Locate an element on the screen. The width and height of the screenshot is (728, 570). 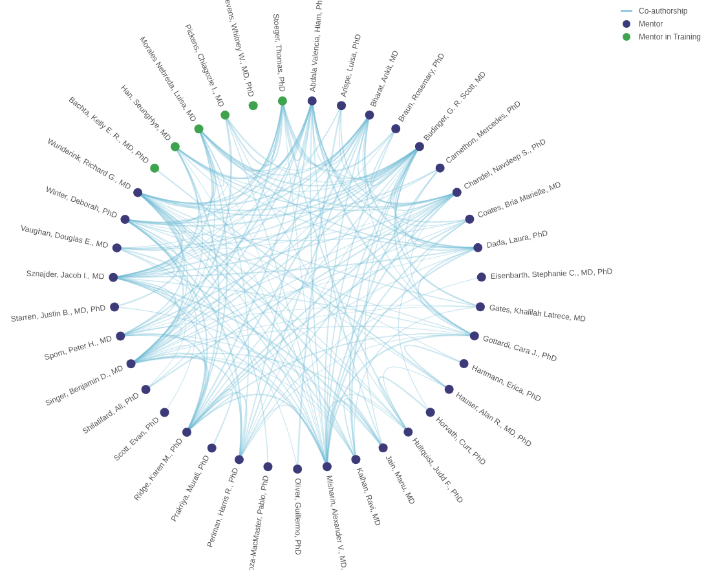
legend-edge-label: Co-authorship is located at coordinates (663, 11).